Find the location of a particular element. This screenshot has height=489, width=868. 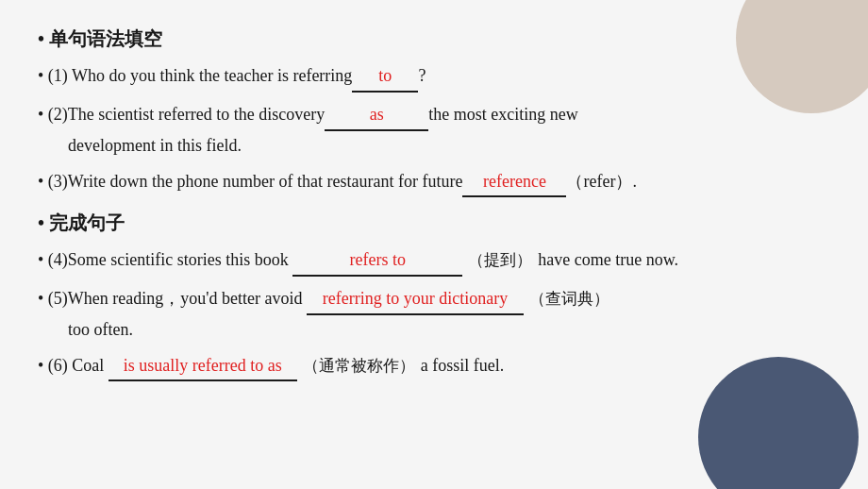

item-1-prefix: • (1) Who do you think the teacher is re… is located at coordinates (194, 76).